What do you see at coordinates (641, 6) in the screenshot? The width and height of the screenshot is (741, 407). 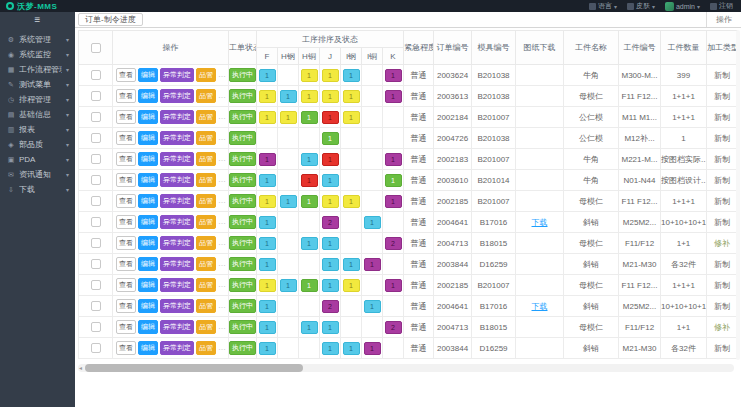 I see `theme-menu: 皮肤 ▾` at bounding box center [641, 6].